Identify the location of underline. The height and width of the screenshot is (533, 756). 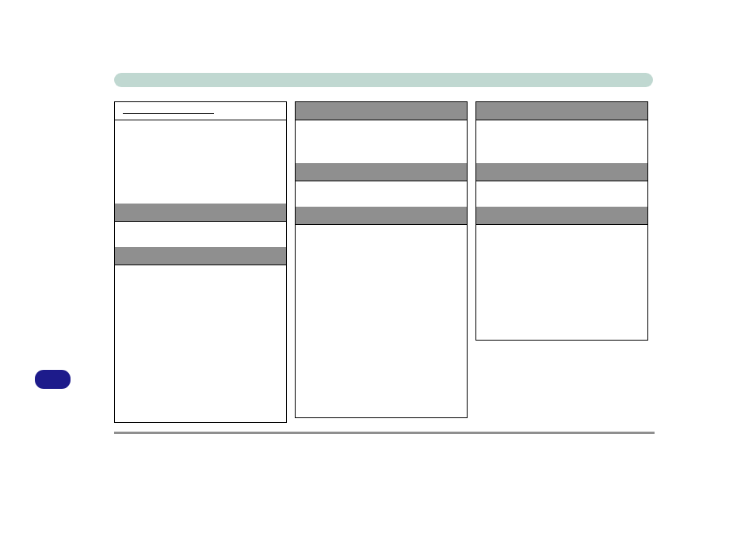
(168, 114).